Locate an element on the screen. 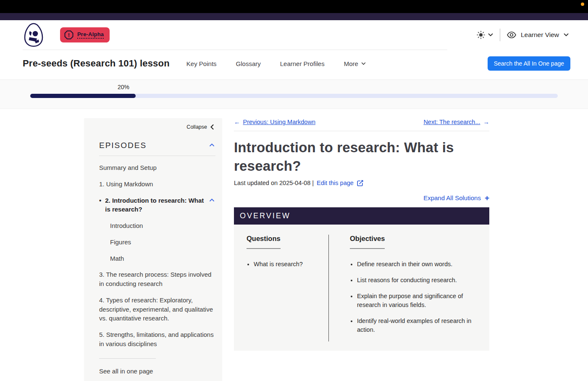 This screenshot has width=588, height=381. arrow-left-icon: ← is located at coordinates (237, 122).